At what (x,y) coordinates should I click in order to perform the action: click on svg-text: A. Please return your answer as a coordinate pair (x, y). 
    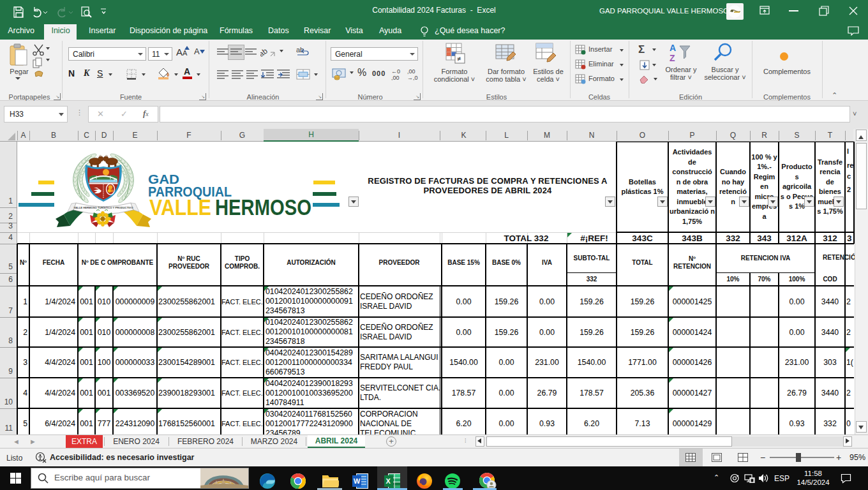
    Looking at the image, I should click on (673, 48).